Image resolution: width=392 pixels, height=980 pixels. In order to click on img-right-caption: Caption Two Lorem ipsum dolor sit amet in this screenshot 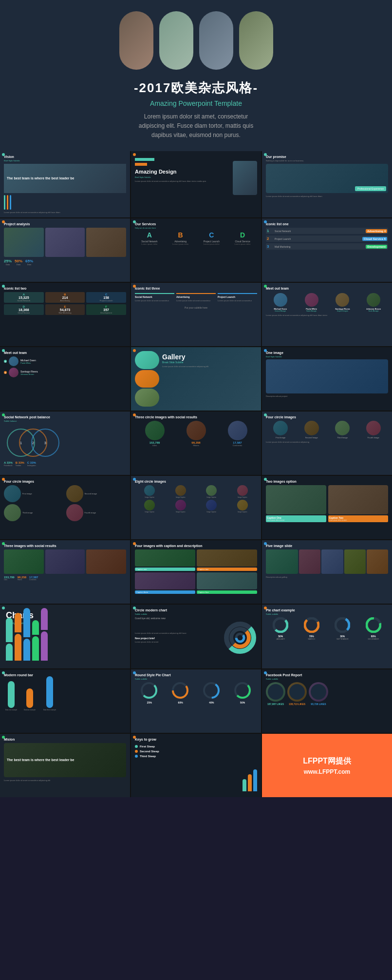, I will do `click(358, 519)`.